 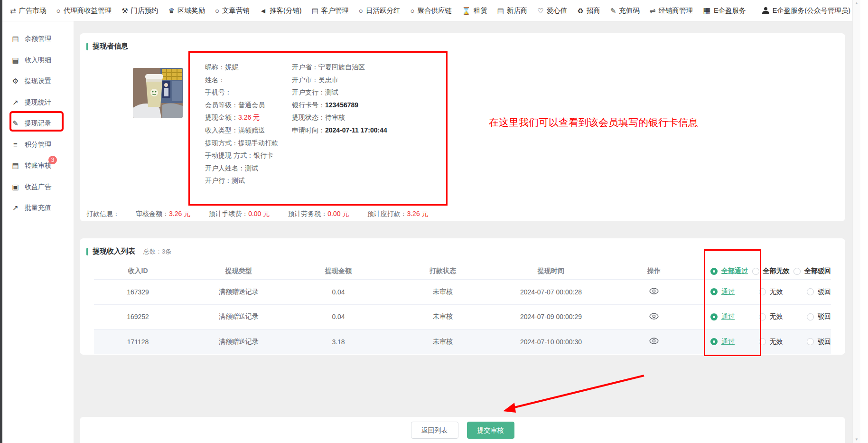 I want to click on nav-item-customer-mgmt: ▤客户管理, so click(x=330, y=10).